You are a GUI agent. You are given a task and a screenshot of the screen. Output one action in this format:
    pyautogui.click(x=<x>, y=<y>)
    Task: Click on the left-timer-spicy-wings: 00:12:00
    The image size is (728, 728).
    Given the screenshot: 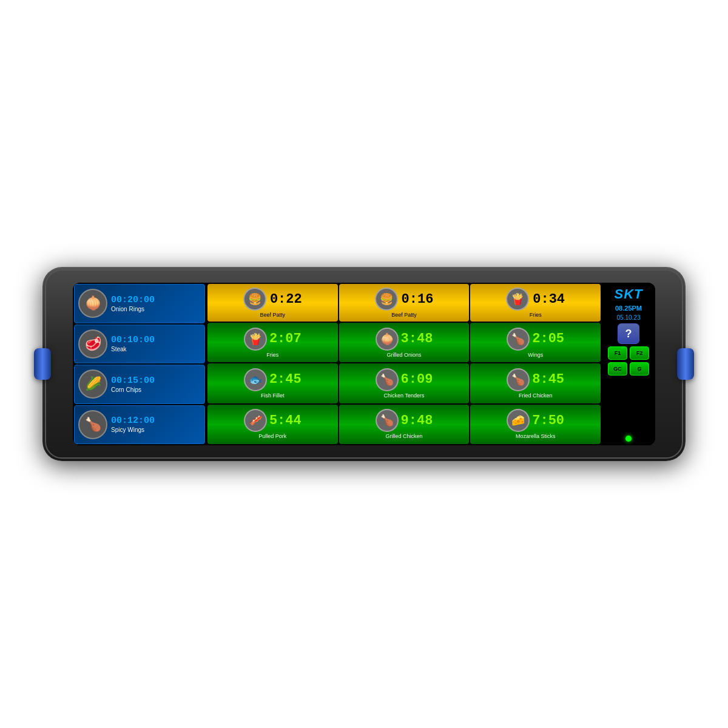 What is the action you would take?
    pyautogui.click(x=133, y=421)
    